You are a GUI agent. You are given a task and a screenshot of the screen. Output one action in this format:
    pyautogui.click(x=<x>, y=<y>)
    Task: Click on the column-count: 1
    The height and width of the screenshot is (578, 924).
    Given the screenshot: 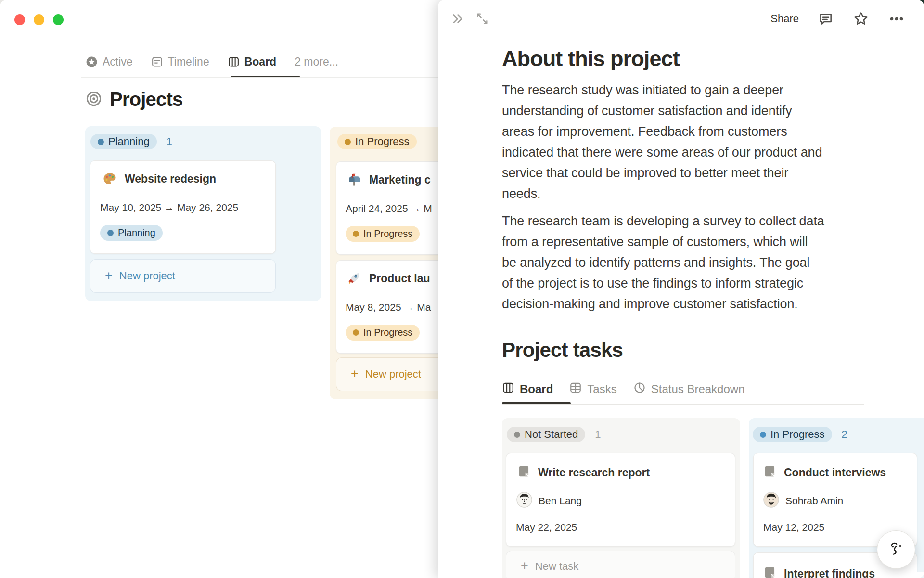 What is the action you would take?
    pyautogui.click(x=598, y=434)
    